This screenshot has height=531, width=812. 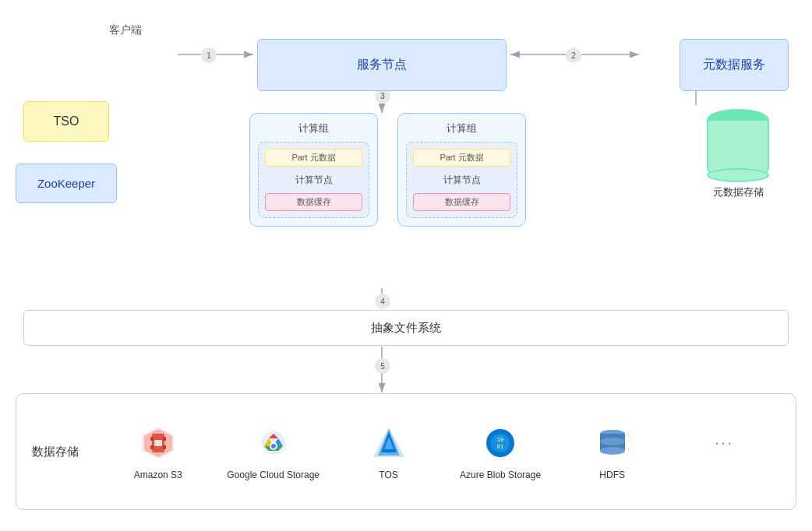 I want to click on cylinder-body, so click(x=738, y=148).